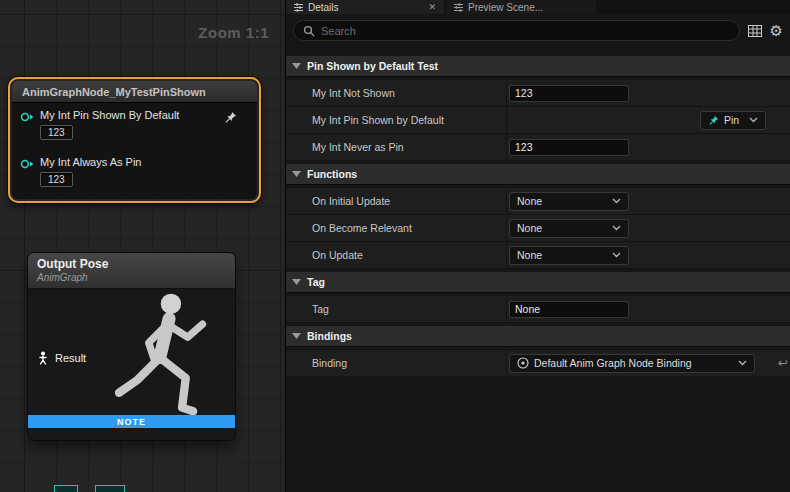 This screenshot has width=790, height=492. I want to click on pin-row: My Int Always As Pin 123, so click(134, 172).